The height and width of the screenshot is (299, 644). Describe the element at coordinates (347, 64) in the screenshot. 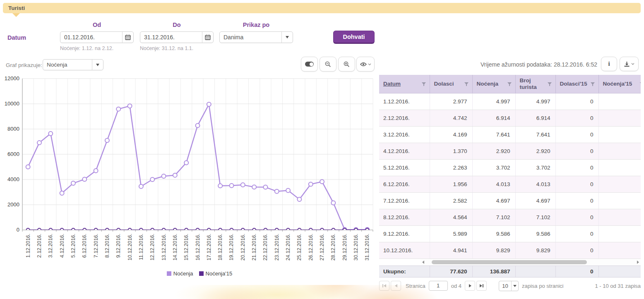

I see `zoom-in-button` at that location.